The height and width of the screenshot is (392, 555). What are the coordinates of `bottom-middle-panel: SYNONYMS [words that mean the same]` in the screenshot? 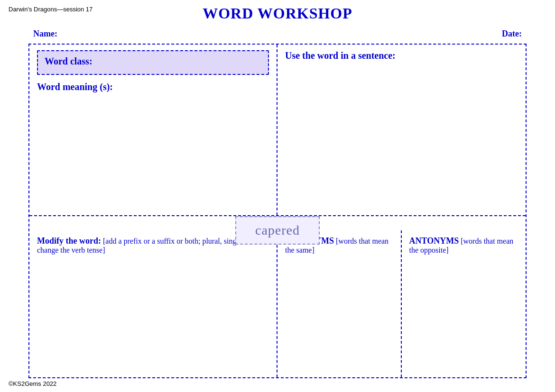 It's located at (340, 304).